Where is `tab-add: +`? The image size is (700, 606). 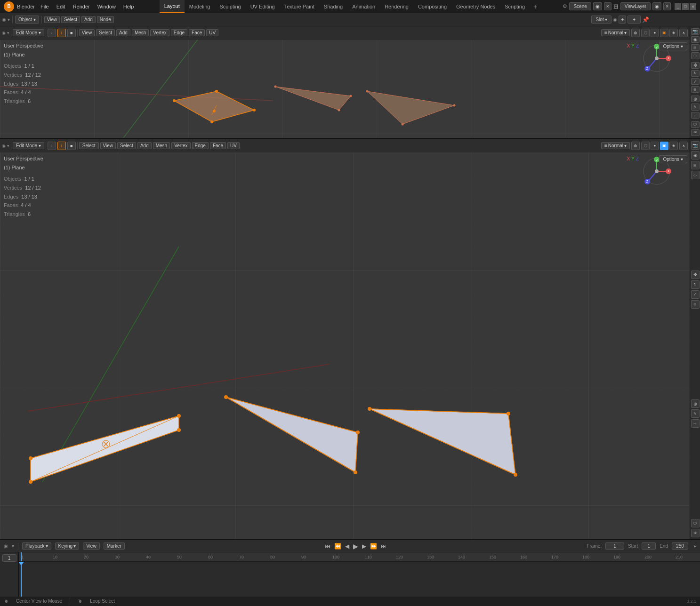
tab-add: + is located at coordinates (535, 7).